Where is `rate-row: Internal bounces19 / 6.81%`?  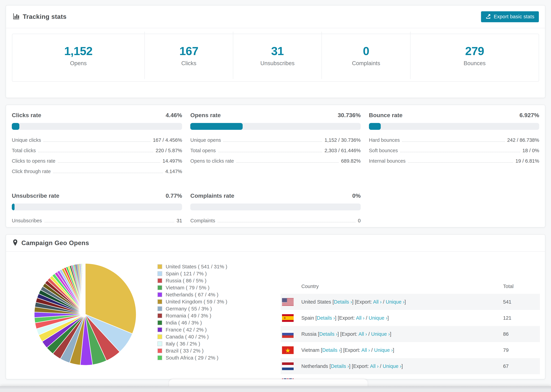
rate-row: Internal bounces19 / 6.81% is located at coordinates (454, 161).